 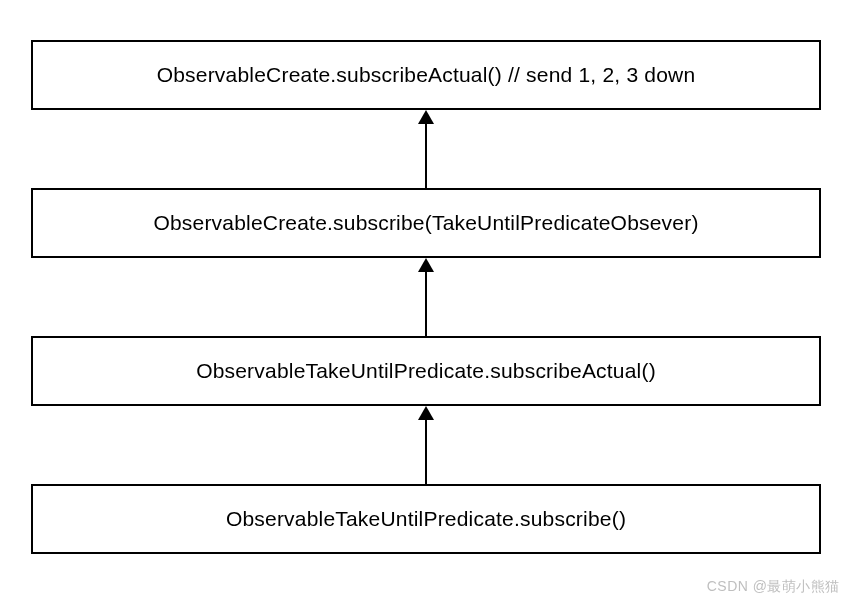 I want to click on diagram-box: ObservableCreate.subscribe(TakeUntilPred…, so click(x=426, y=223).